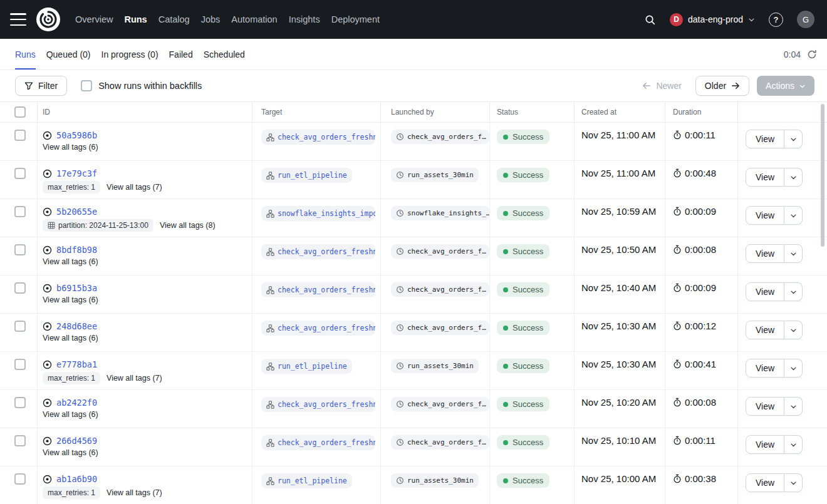  Describe the element at coordinates (440, 213) in the screenshot. I see `launched-by-pill: snowflake_insights_…` at that location.